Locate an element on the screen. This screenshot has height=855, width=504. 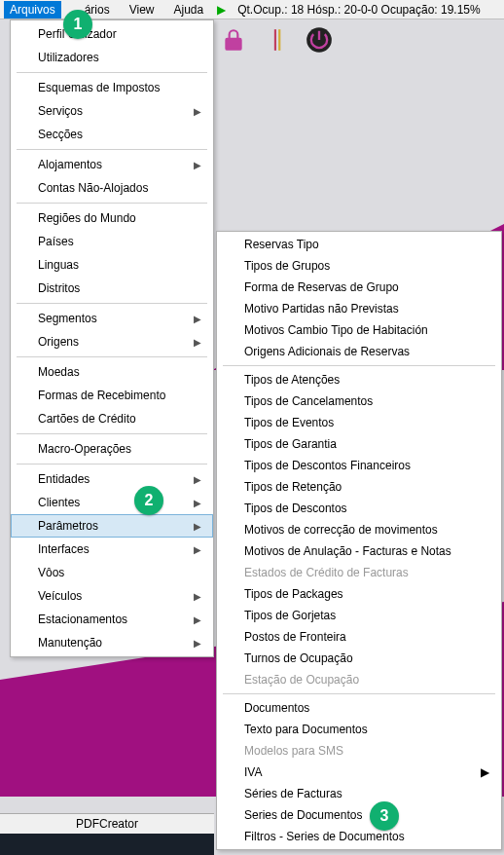
annotation-badge-2: 2 is located at coordinates (149, 501).